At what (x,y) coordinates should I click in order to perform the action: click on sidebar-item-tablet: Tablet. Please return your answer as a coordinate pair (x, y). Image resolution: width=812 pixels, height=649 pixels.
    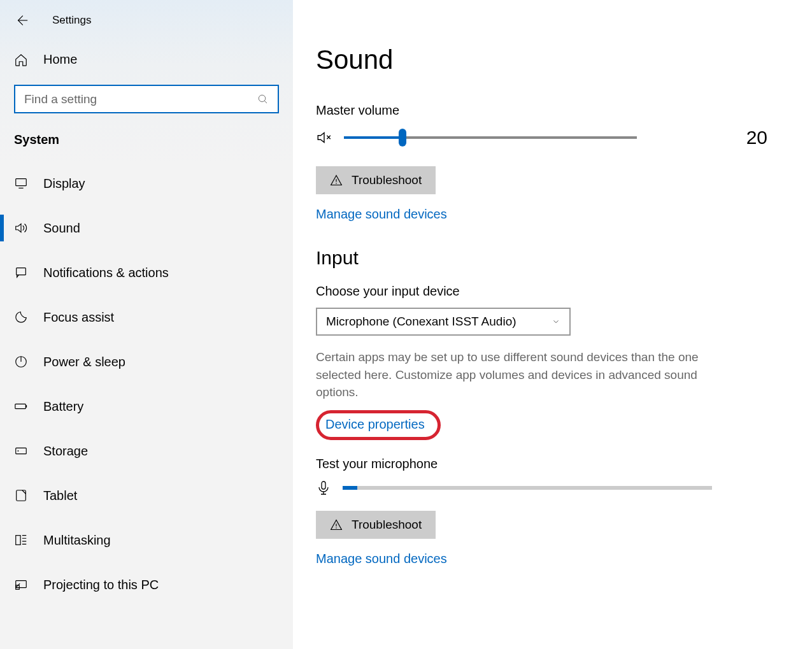
    Looking at the image, I should click on (146, 496).